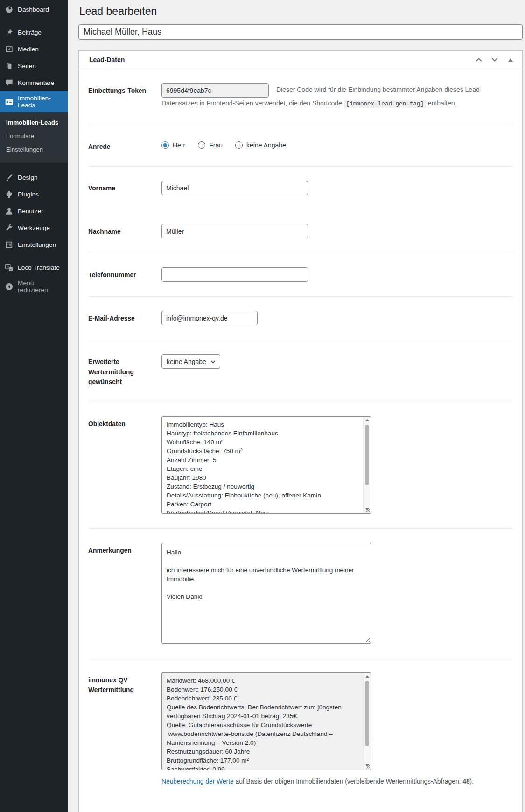 This screenshot has height=812, width=525. What do you see at coordinates (125, 371) in the screenshot?
I see `erweiterte-label: Erweiterte Wertermittlung gewünscht` at bounding box center [125, 371].